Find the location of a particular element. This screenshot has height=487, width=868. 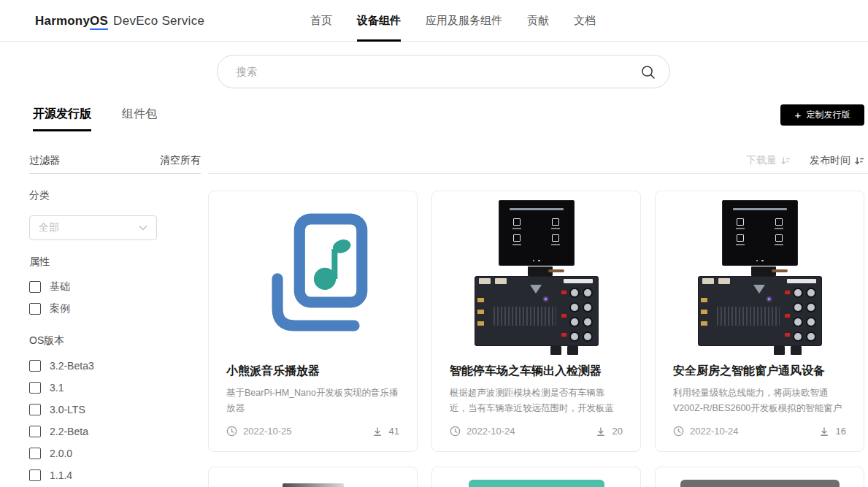

card-footer: 2022-10-24 20 is located at coordinates (536, 431).